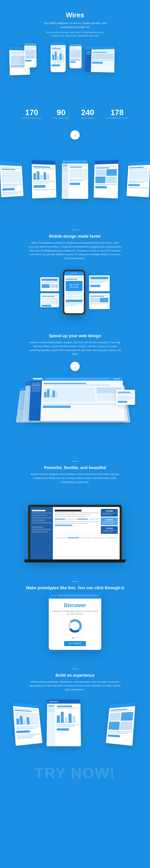  Describe the element at coordinates (75, 34) in the screenshot. I see `hero-subtext: Go from idea to design faster with a com…` at that location.